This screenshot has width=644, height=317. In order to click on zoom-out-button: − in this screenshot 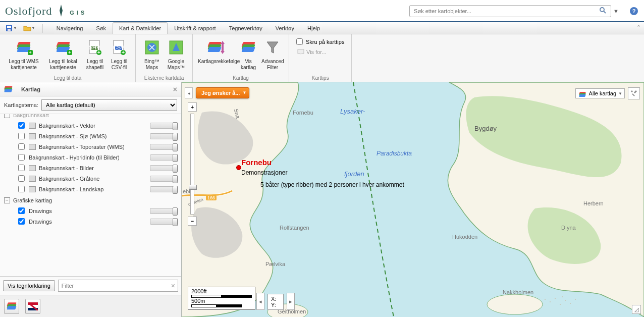, I will do `click(192, 221)`.